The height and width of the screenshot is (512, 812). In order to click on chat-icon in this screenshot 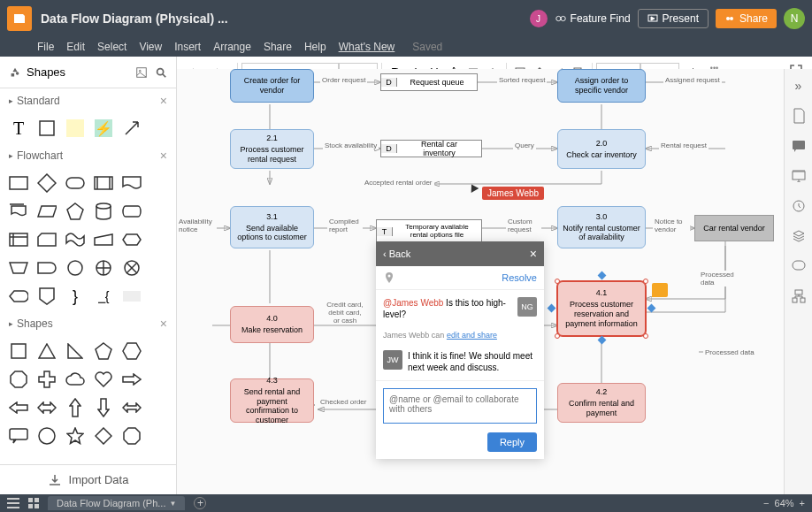, I will do `click(799, 266)`.